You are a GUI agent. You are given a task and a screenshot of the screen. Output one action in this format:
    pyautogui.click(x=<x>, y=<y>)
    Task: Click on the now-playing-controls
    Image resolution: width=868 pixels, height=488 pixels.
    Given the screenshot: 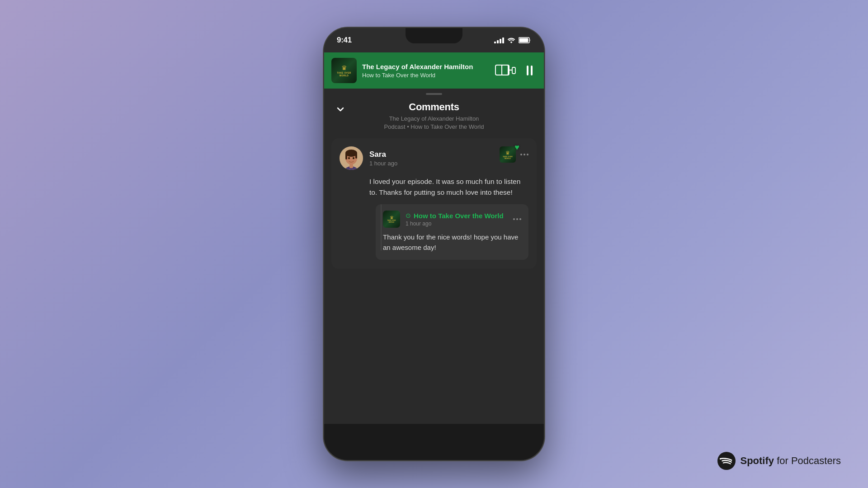 What is the action you would take?
    pyautogui.click(x=516, y=70)
    